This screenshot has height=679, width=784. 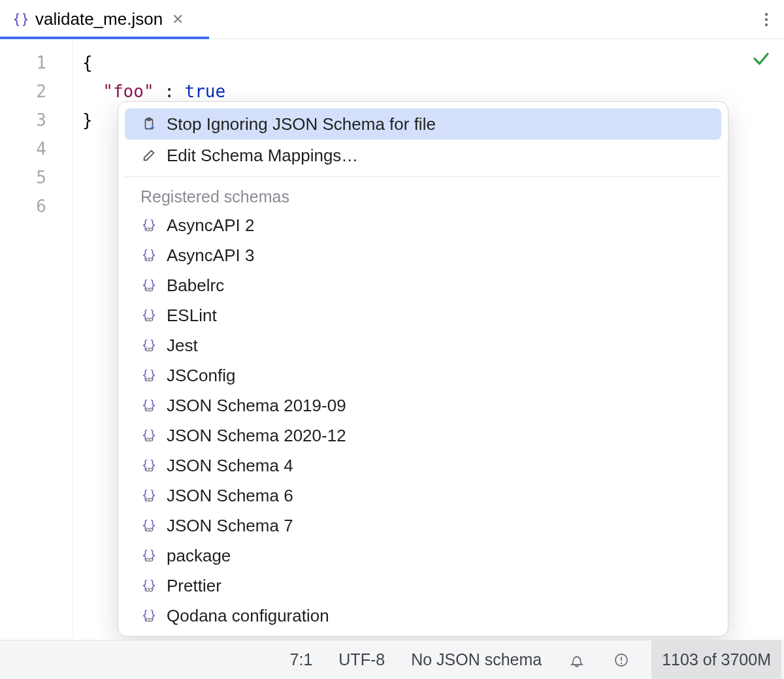 What do you see at coordinates (577, 659) in the screenshot?
I see `notifications-icon` at bounding box center [577, 659].